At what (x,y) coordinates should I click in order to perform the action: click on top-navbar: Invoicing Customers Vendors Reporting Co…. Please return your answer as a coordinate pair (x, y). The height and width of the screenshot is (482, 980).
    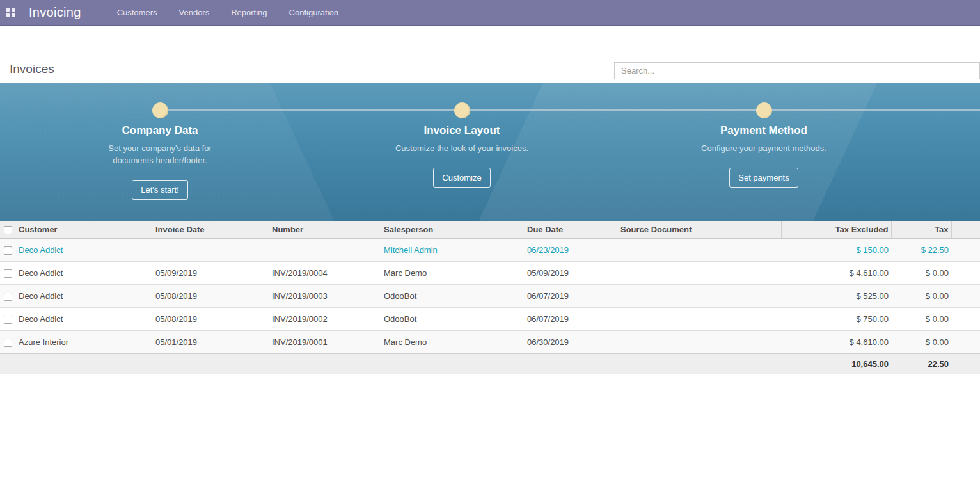
    Looking at the image, I should click on (490, 13).